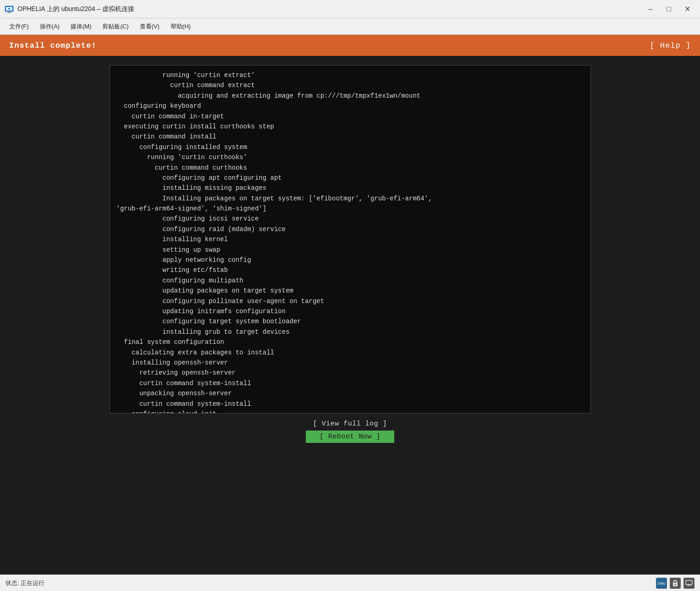  I want to click on menu-help: 帮助(H), so click(181, 27).